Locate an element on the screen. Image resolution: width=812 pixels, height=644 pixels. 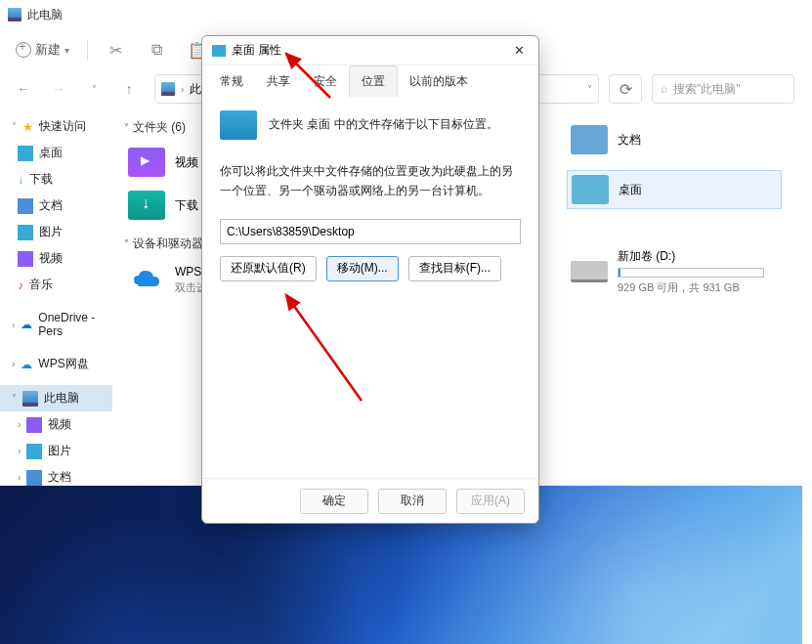
tab-previous: 以前的版本 is located at coordinates (439, 82).